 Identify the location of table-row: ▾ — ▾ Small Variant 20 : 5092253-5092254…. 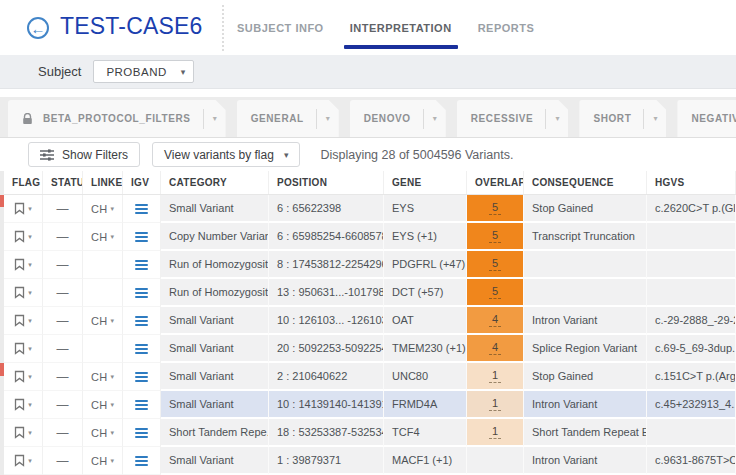
(370, 349).